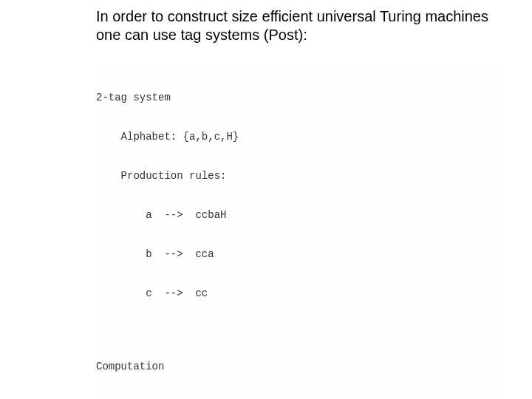  What do you see at coordinates (299, 366) in the screenshot?
I see `computation-label: Computation` at bounding box center [299, 366].